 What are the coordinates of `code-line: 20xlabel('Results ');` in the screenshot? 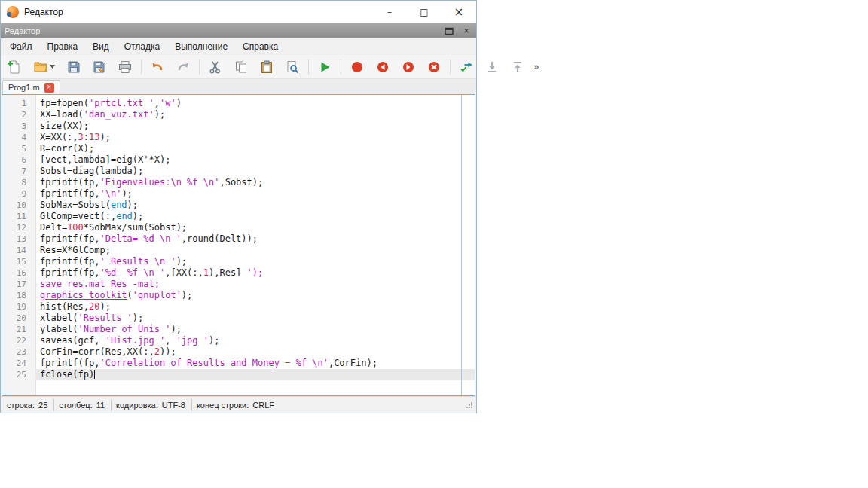 It's located at (238, 318).